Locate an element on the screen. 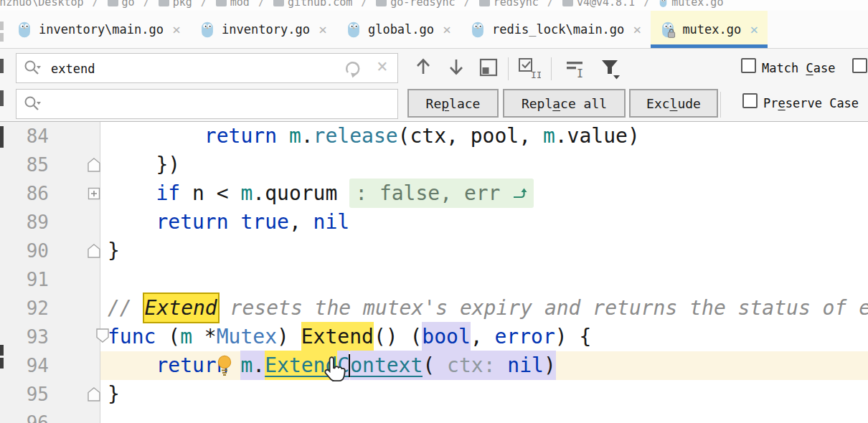  code-token: . is located at coordinates (258, 366).